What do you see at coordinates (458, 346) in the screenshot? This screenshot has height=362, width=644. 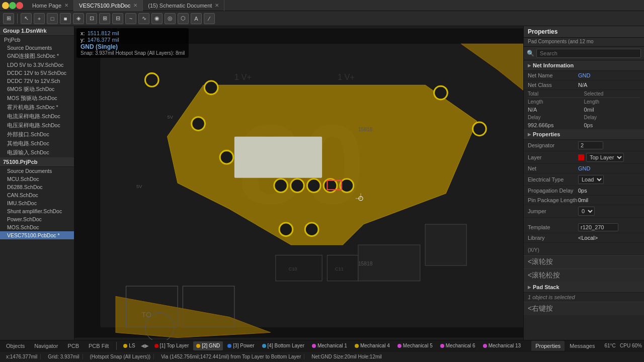 I see `layer-mech6: Mechanical 6` at bounding box center [458, 346].